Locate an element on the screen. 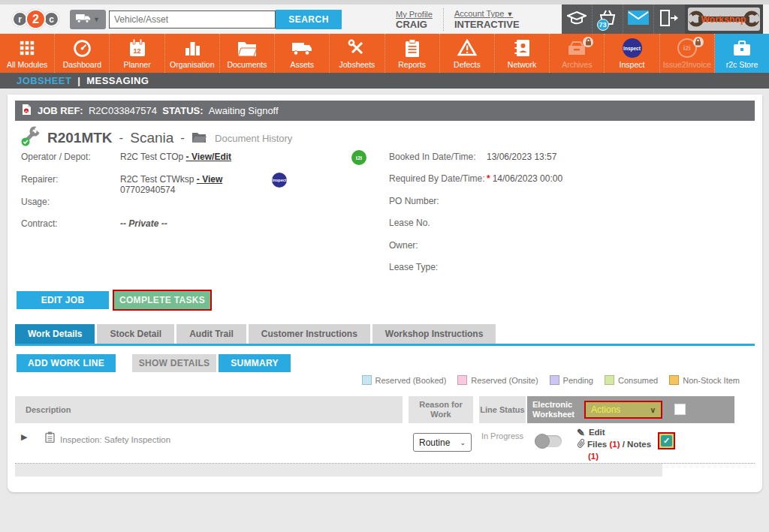 This screenshot has width=769, height=532. job-status-label: STATUS: is located at coordinates (182, 111).